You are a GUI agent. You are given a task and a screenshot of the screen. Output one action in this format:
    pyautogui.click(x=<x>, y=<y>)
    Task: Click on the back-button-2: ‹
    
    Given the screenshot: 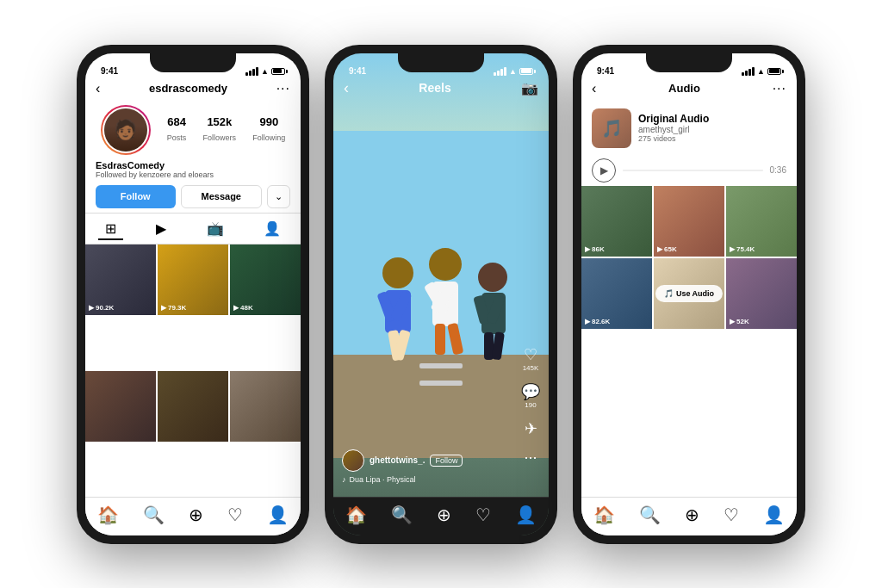 What is the action you would take?
    pyautogui.click(x=346, y=88)
    